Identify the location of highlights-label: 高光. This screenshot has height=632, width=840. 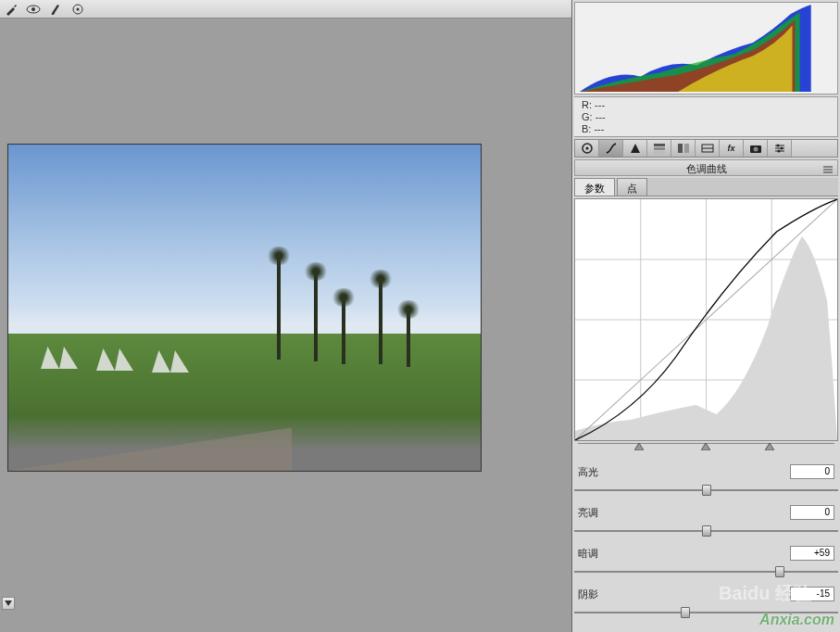
(601, 473).